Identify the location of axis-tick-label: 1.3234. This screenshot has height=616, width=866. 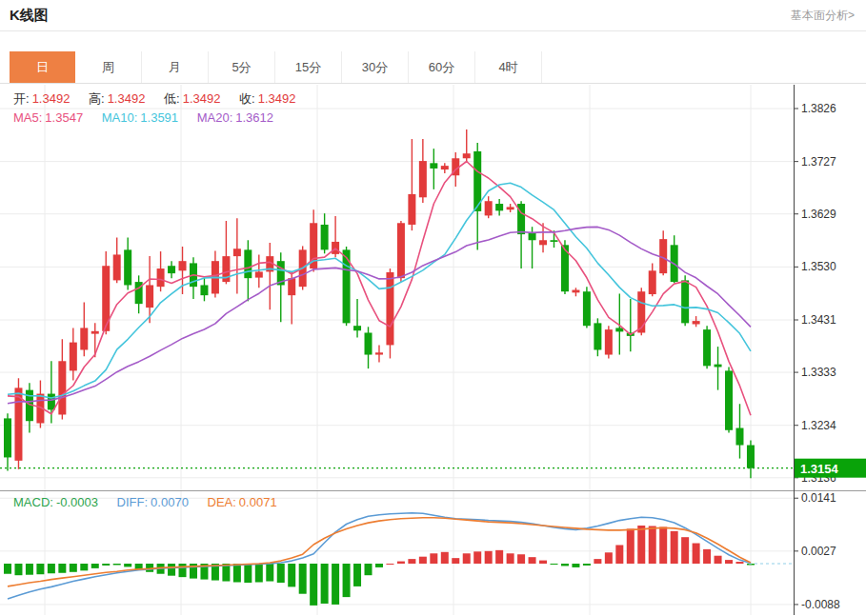
(819, 426).